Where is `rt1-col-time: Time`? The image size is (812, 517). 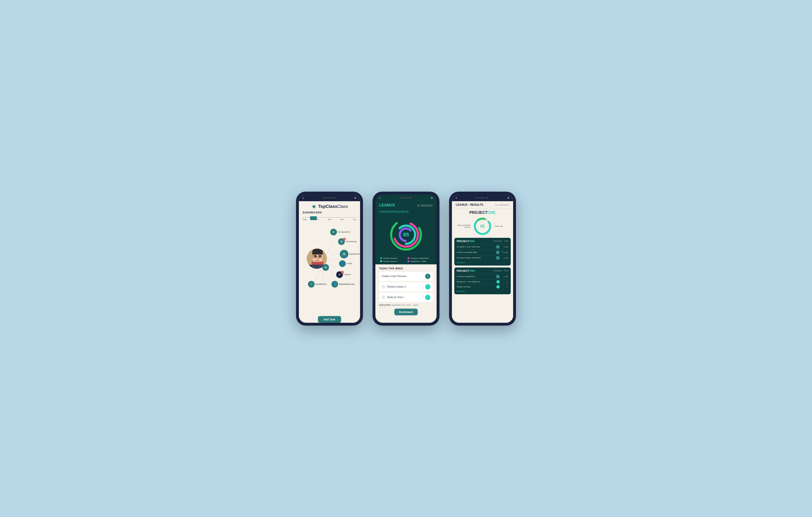
rt1-col-time: Time is located at coordinates (506, 241).